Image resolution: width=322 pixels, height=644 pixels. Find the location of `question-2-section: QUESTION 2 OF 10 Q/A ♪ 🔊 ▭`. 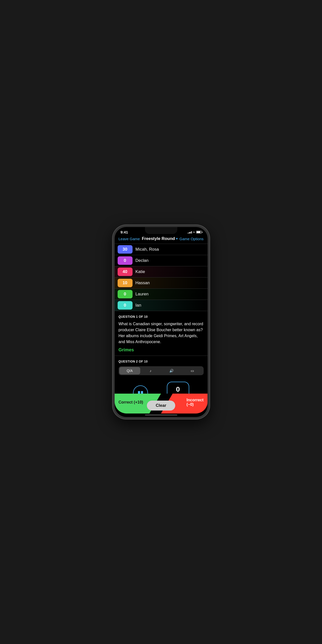

question-2-section: QUESTION 2 OF 10 Q/A ♪ 🔊 ▭ is located at coordinates (161, 374).